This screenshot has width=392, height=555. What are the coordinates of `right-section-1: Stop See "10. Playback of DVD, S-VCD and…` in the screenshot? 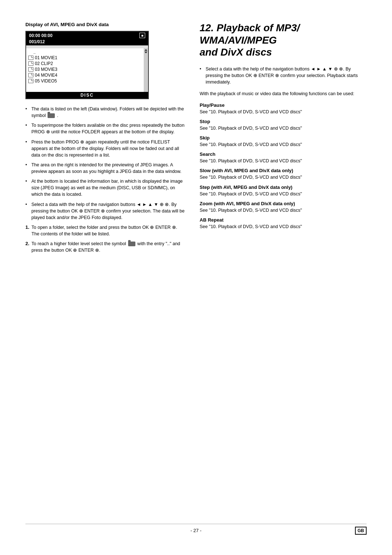 It's located at (283, 125).